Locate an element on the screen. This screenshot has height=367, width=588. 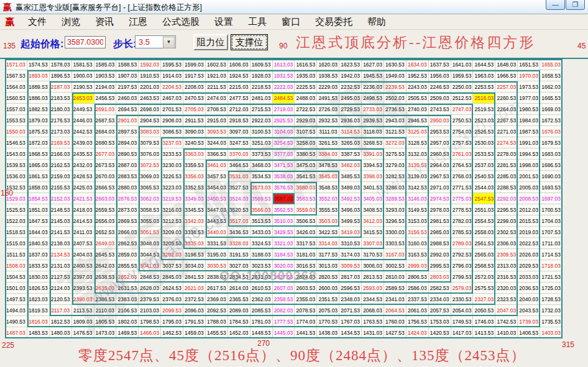
menu-item-news: 资讯 is located at coordinates (104, 22).